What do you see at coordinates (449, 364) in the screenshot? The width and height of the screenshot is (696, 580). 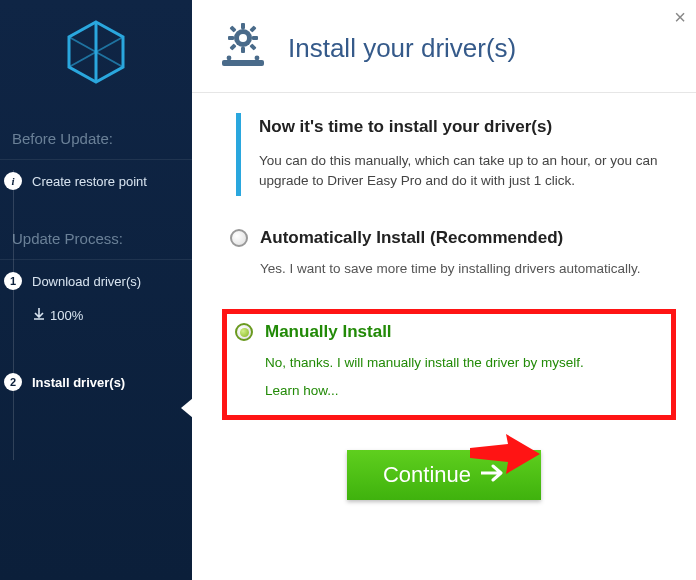 I see `option-manual-install: Manually Install No, thanks. I will manu…` at bounding box center [449, 364].